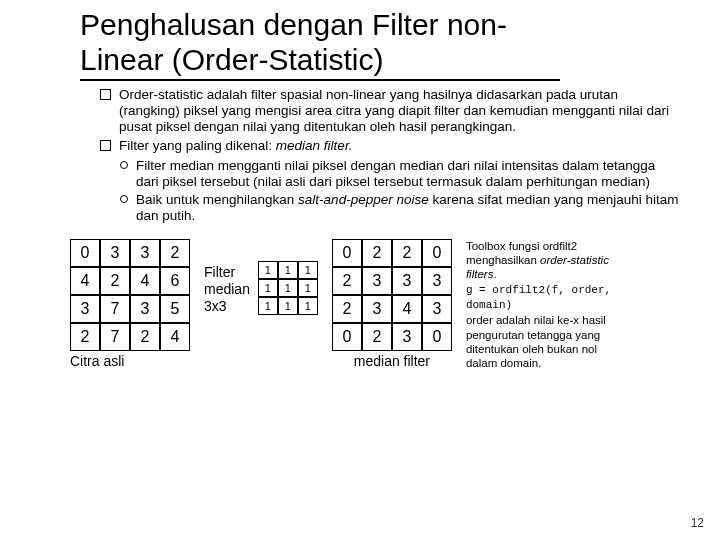 Image resolution: width=720 pixels, height=540 pixels. I want to click on page-number: 12, so click(698, 523).